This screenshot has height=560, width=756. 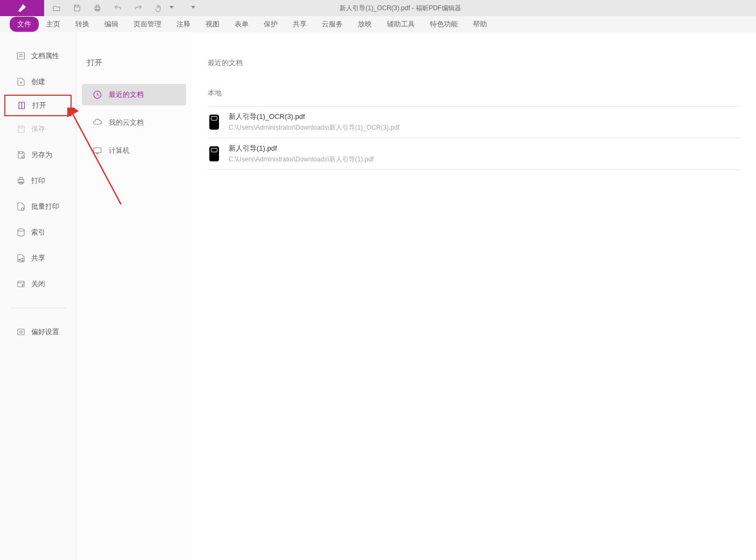 I want to click on hand-icon, so click(x=159, y=8).